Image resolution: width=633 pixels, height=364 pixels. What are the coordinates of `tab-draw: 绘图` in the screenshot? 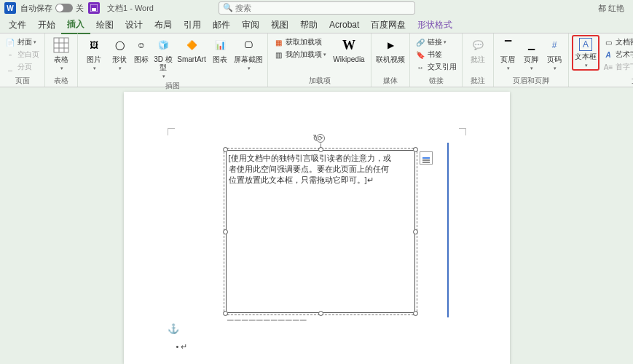 It's located at (105, 25).